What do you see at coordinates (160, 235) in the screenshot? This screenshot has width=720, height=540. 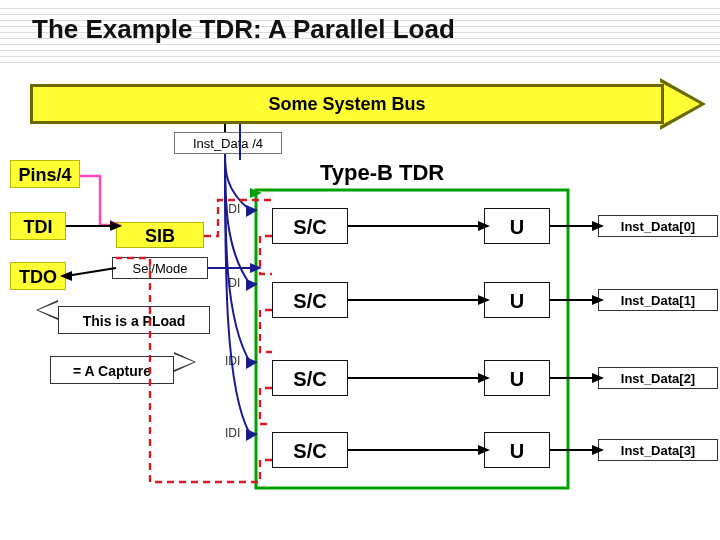 I see `sib-box: SIB` at bounding box center [160, 235].